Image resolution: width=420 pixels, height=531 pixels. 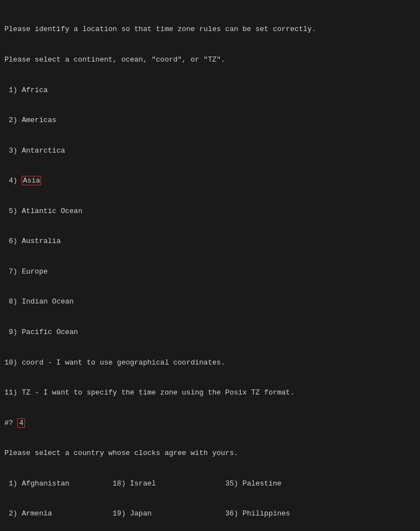 I want to click on line-pacific: 9) Pacific Ocean, so click(x=210, y=332).